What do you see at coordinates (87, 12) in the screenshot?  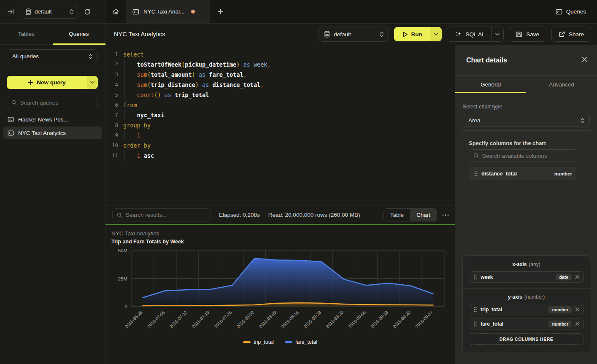 I see `refresh-icon` at bounding box center [87, 12].